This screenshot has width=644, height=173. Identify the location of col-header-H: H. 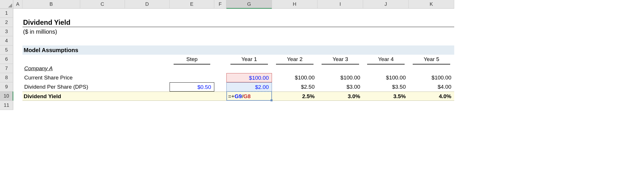
(295, 4).